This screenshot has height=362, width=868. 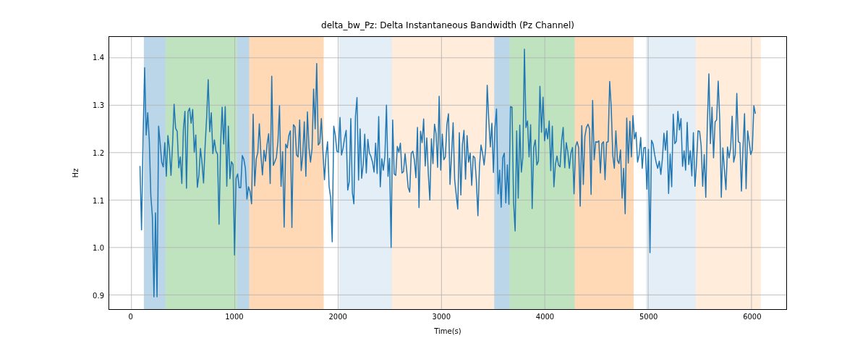 What do you see at coordinates (337, 317) in the screenshot?
I see `x-tick-label: 2000` at bounding box center [337, 317].